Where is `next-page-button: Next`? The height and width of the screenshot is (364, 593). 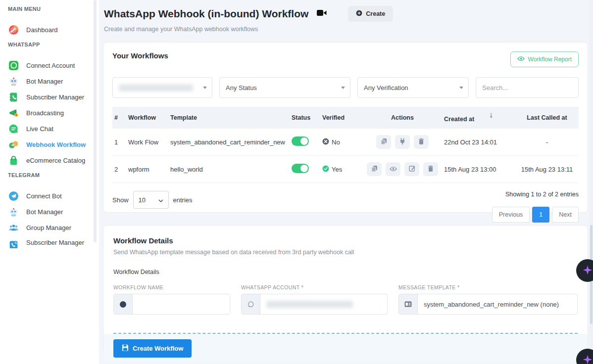
next-page-button: Next is located at coordinates (565, 215).